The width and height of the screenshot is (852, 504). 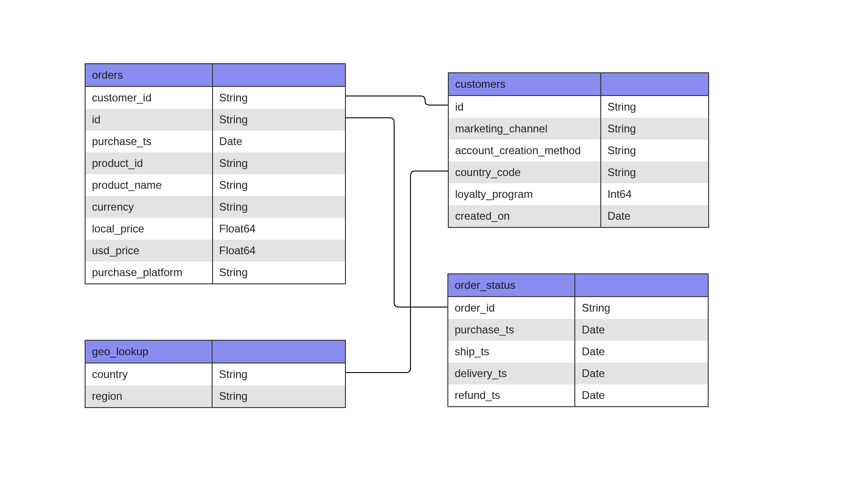 I want to click on column-type: Int64, so click(x=654, y=194).